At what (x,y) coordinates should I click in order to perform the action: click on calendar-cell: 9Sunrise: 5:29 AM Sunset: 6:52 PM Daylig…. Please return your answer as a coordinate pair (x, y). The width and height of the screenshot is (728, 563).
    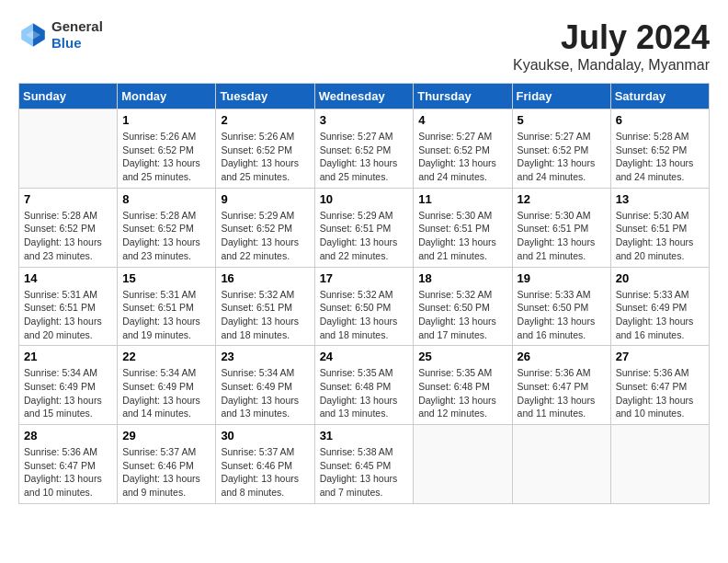
    Looking at the image, I should click on (265, 227).